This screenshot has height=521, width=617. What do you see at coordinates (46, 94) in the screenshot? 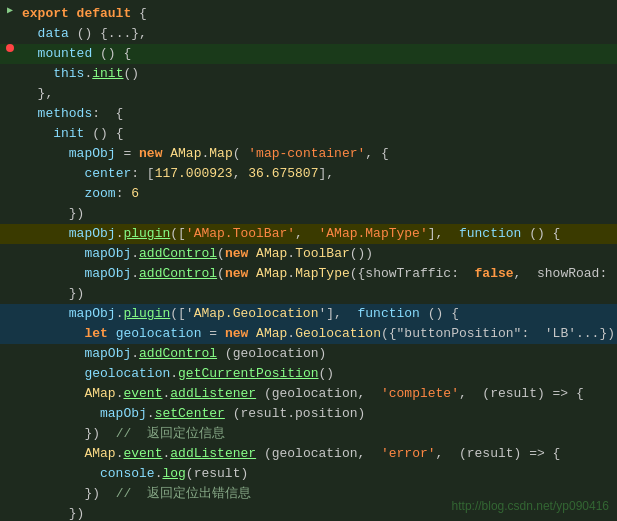
I see `punctuation: },` at bounding box center [46, 94].